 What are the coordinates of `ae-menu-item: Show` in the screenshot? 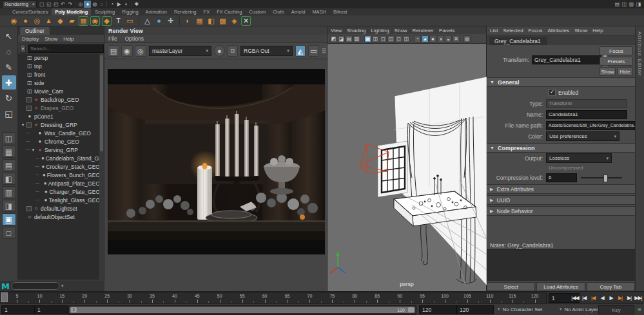 It's located at (581, 31).